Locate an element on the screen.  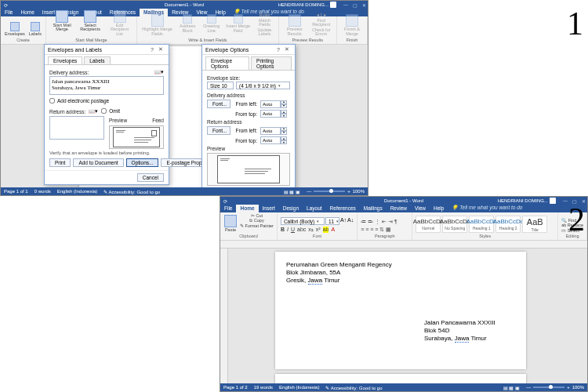
strike-button: abc is located at coordinates (301, 230).